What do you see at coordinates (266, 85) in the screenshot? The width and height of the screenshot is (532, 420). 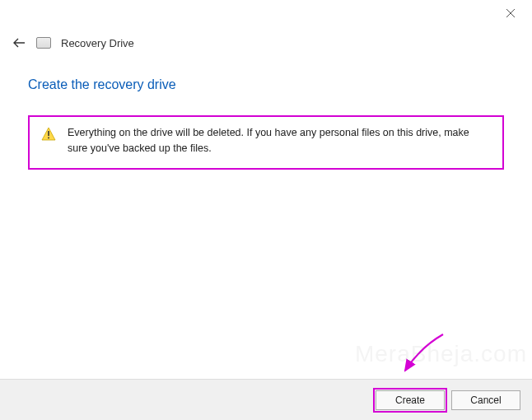 I see `page-heading: Create the recovery drive` at bounding box center [266, 85].